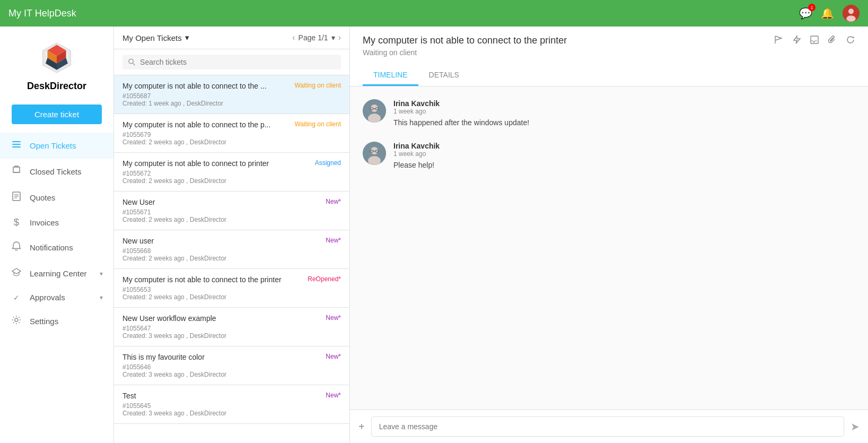 The height and width of the screenshot is (443, 868). What do you see at coordinates (851, 13) in the screenshot?
I see `avatar` at bounding box center [851, 13].